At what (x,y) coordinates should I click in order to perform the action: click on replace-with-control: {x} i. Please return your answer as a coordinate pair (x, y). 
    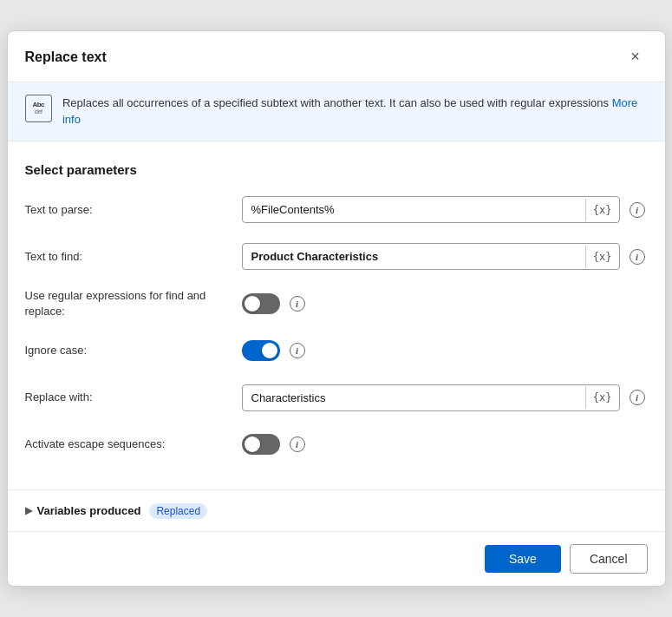
    Looking at the image, I should click on (445, 397).